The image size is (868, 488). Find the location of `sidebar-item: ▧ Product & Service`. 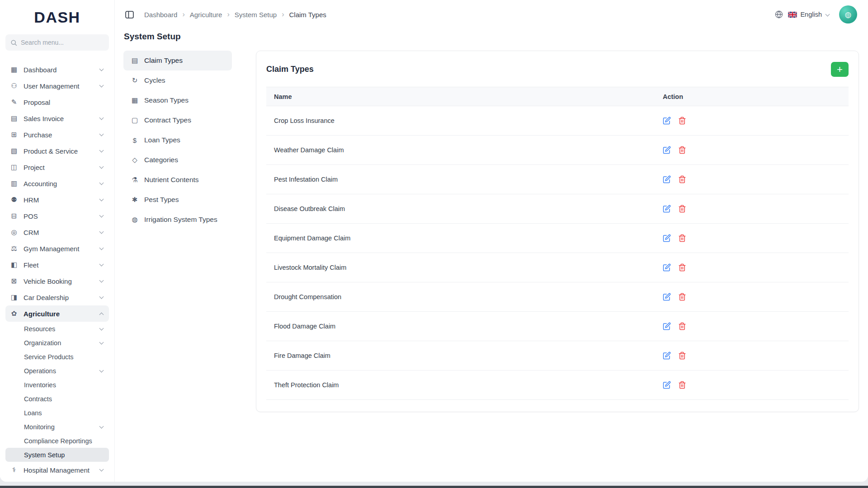

sidebar-item: ▧ Product & Service is located at coordinates (57, 151).